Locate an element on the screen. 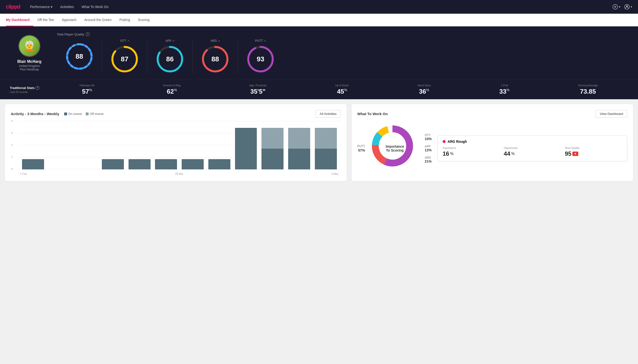  legend-on-course-dot is located at coordinates (66, 114).